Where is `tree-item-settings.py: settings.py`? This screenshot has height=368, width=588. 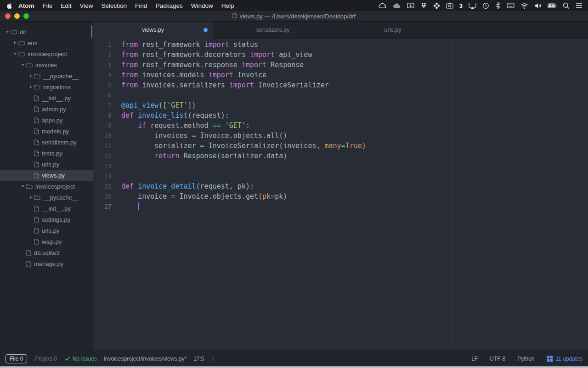
tree-item-settings.py: settings.py is located at coordinates (46, 219).